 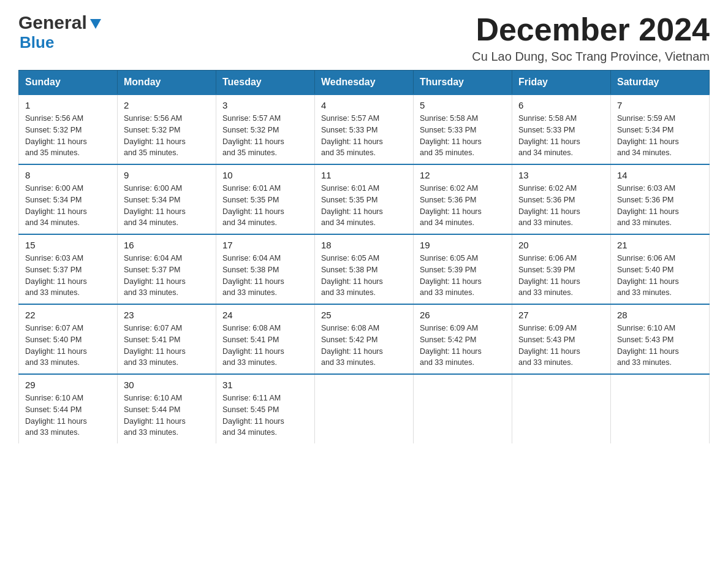 I want to click on day-info: Sunrise: 6:08 AMSunset: 5:42 PMDaylight:…, so click(x=364, y=346).